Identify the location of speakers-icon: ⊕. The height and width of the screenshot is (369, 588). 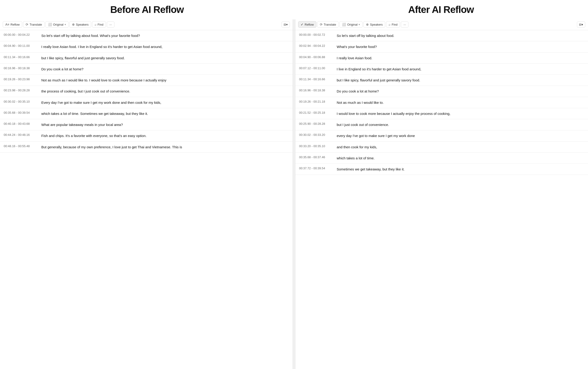
(73, 24).